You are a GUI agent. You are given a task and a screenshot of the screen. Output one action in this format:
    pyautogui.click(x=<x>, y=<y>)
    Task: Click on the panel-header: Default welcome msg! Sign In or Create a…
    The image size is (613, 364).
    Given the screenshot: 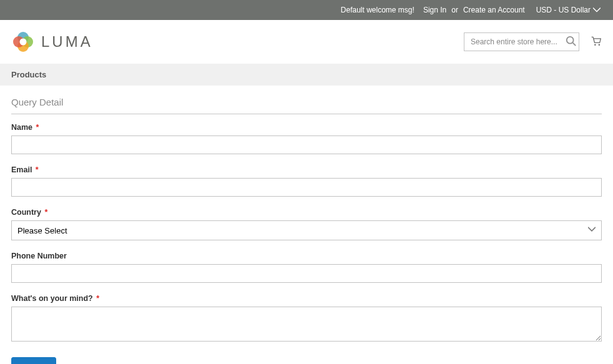 What is the action you would take?
    pyautogui.click(x=306, y=10)
    